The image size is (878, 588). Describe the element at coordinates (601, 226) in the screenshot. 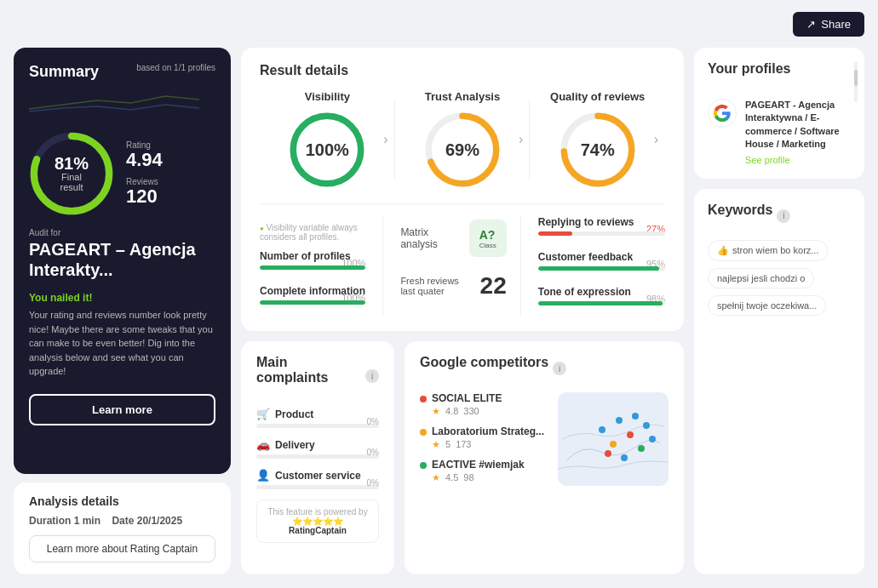

I see `replying-metric: Replying to reviews 27%` at that location.